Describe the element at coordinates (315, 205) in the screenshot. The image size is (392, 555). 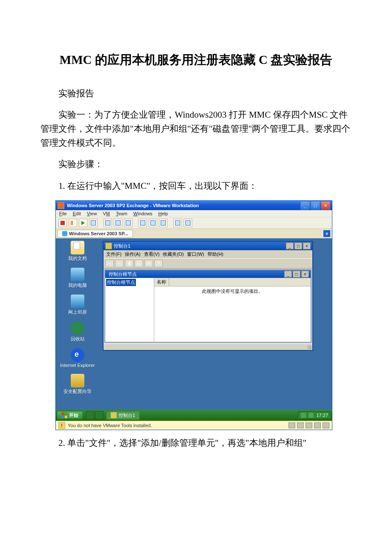
I see `maximize-button: □` at that location.